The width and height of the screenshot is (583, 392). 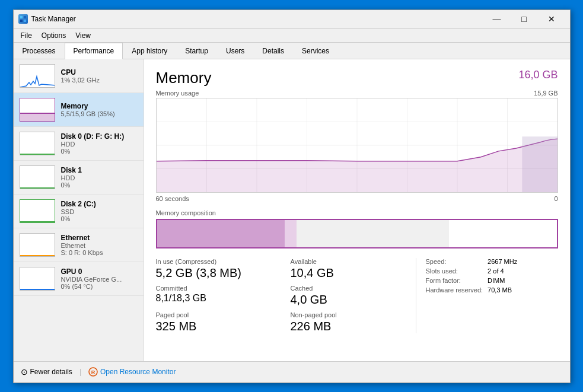 What do you see at coordinates (218, 288) in the screenshot?
I see `committed-label: Committed` at bounding box center [218, 288].